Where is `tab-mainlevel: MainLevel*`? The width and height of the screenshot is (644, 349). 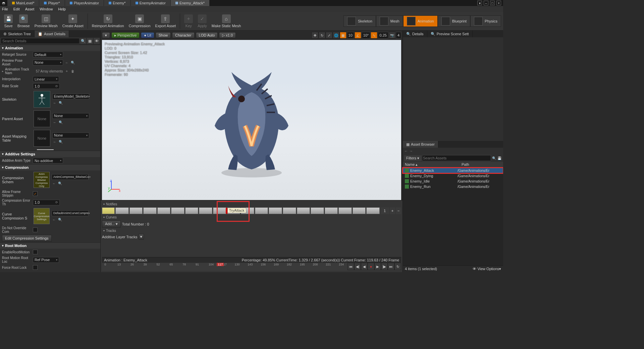
tab-mainlevel: MainLevel* is located at coordinates (23, 3).